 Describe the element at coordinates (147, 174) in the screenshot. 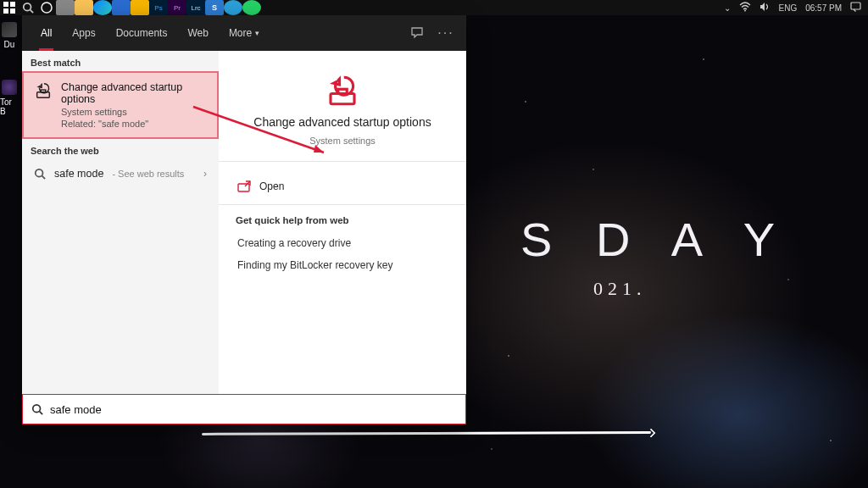

I see `web-result-hint: - See web results` at that location.